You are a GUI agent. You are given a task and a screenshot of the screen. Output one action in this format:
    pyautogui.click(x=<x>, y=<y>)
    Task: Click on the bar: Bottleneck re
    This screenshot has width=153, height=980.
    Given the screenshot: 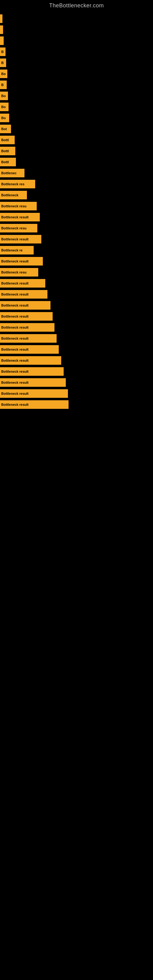 What is the action you would take?
    pyautogui.click(x=17, y=250)
    